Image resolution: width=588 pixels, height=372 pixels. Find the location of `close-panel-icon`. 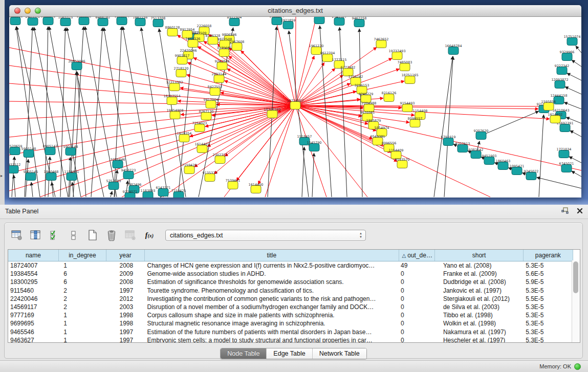

close-panel-icon is located at coordinates (580, 211).